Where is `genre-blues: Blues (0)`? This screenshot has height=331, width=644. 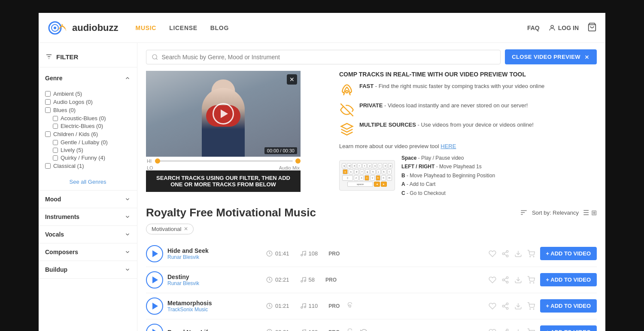 genre-blues: Blues (0) is located at coordinates (88, 110).